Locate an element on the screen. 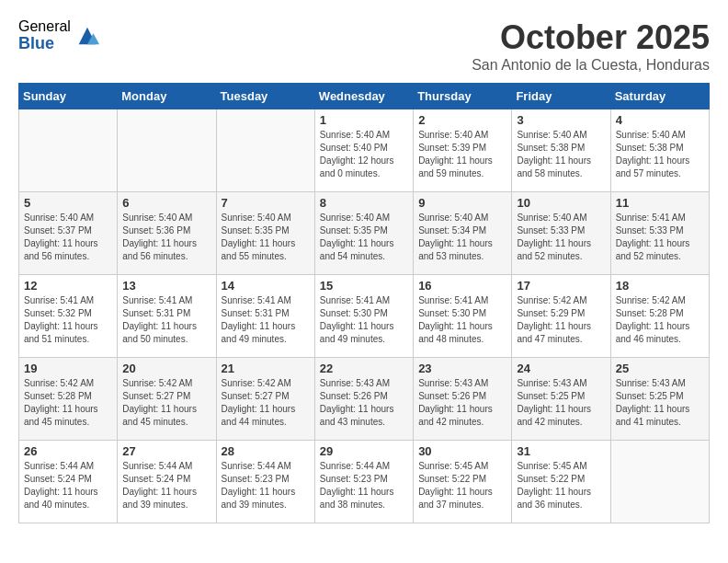  title-block: October 2025 San Antonio de la Cuesta, H… is located at coordinates (590, 46).